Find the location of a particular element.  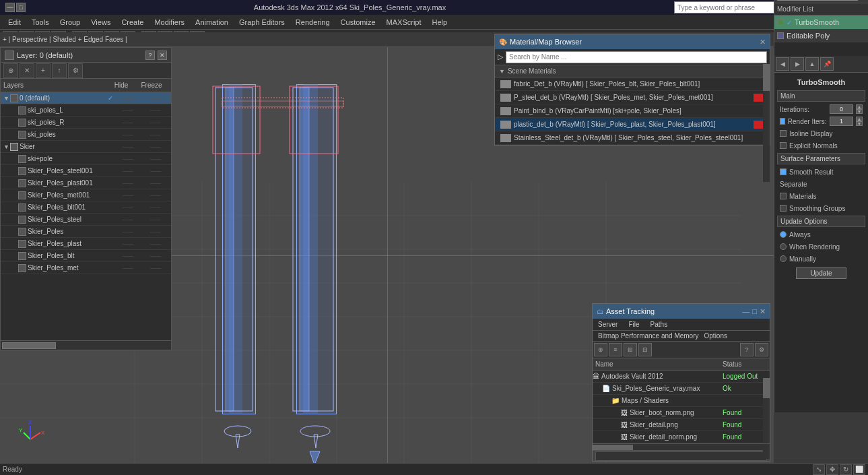

at-tb-grid: ⊞ is located at coordinates (630, 350).